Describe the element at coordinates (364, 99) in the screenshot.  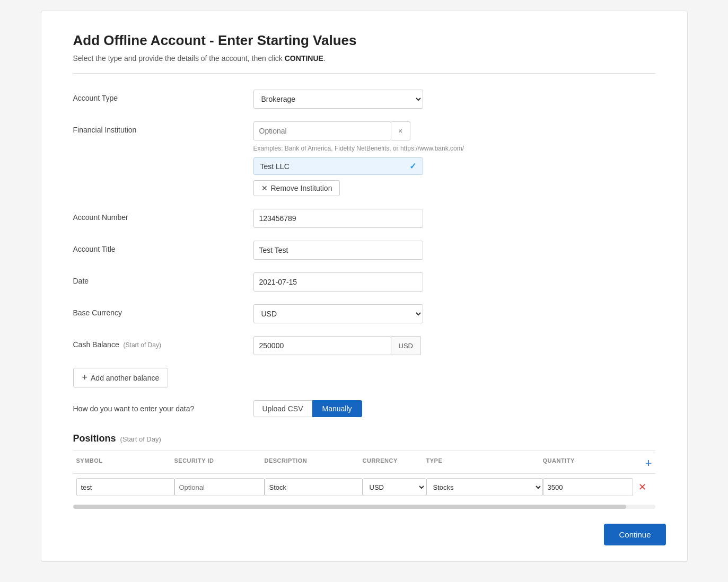
I see `account-type-row: Account Type Brokerage Checking Savings …` at that location.